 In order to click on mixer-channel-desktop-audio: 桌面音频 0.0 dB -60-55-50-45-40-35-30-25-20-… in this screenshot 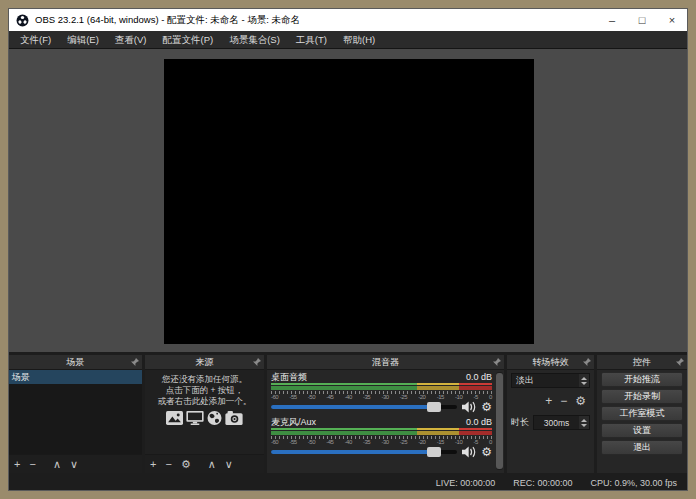, I will do `click(382, 393)`.